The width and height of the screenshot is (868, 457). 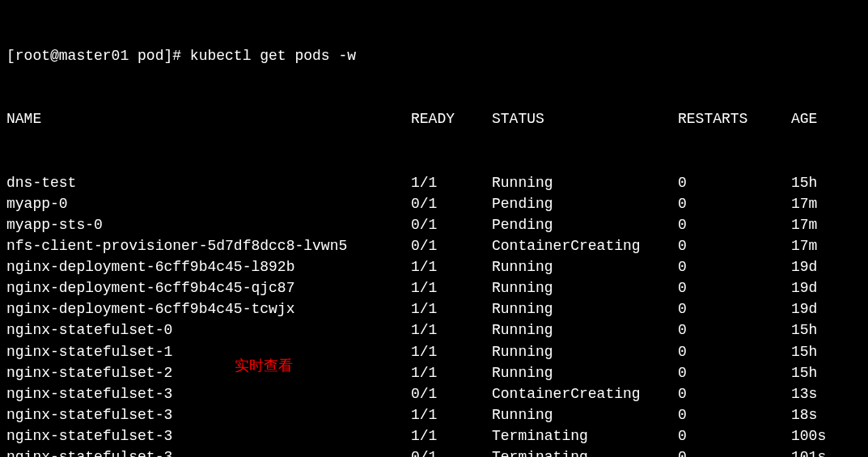 I want to click on header-age: AGE, so click(x=804, y=119).